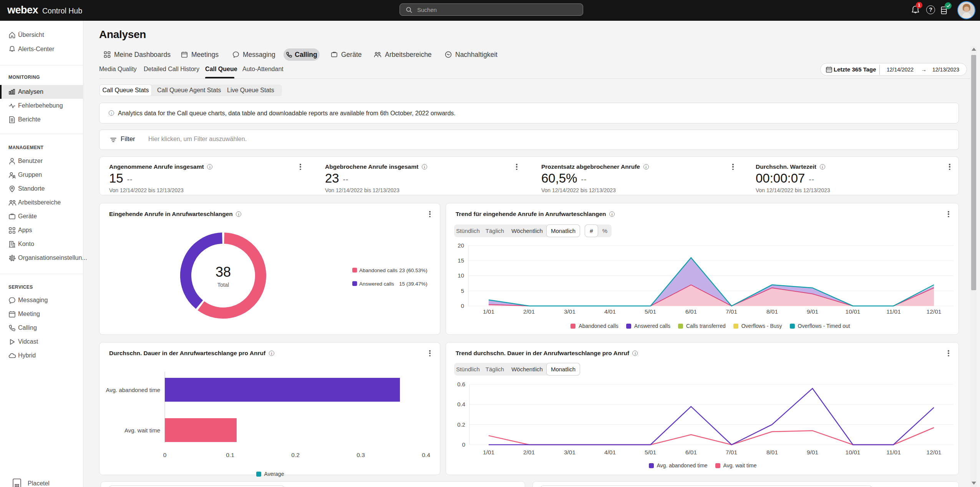 The height and width of the screenshot is (487, 980). Describe the element at coordinates (461, 275) in the screenshot. I see `svg-text: 10` at that location.